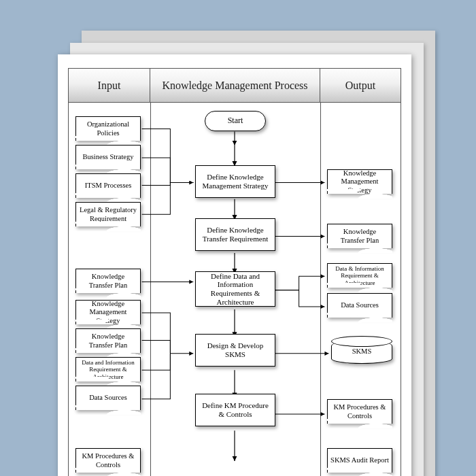 The image size is (476, 476). Describe the element at coordinates (360, 182) in the screenshot. I see `output-km-strategy: Knowledge Management Strategy` at that location.